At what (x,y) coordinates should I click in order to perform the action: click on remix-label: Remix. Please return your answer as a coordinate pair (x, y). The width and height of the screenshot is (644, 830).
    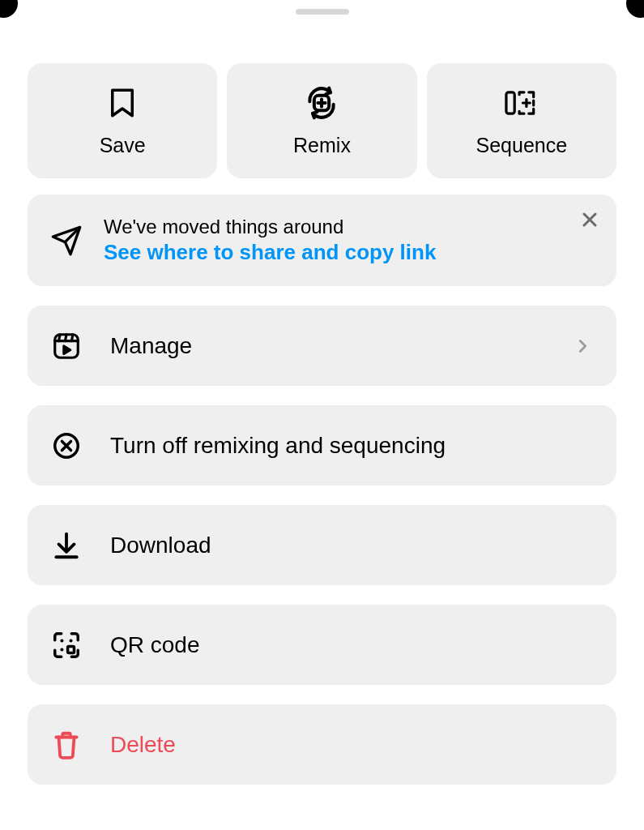
    Looking at the image, I should click on (322, 146).